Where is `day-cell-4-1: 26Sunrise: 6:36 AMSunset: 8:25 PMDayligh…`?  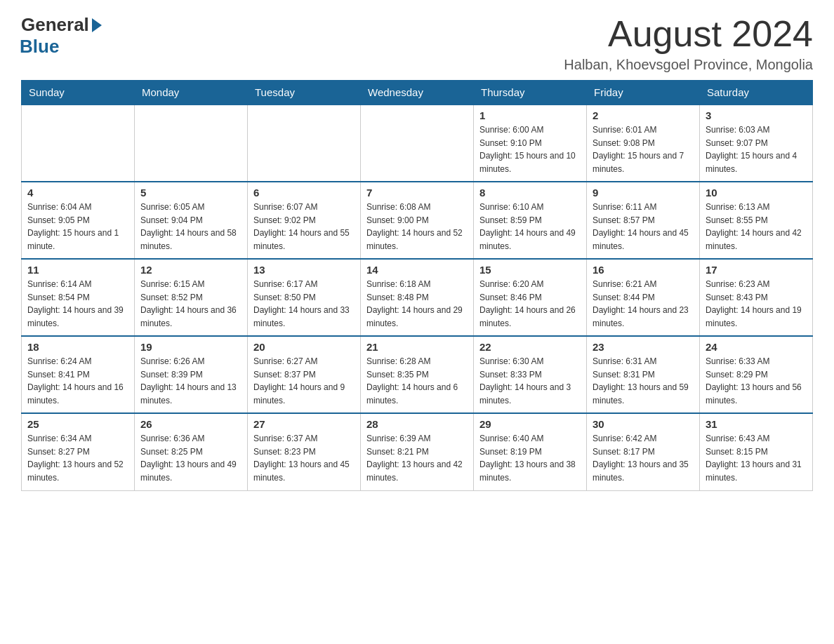 day-cell-4-1: 26Sunrise: 6:36 AMSunset: 8:25 PMDayligh… is located at coordinates (191, 452).